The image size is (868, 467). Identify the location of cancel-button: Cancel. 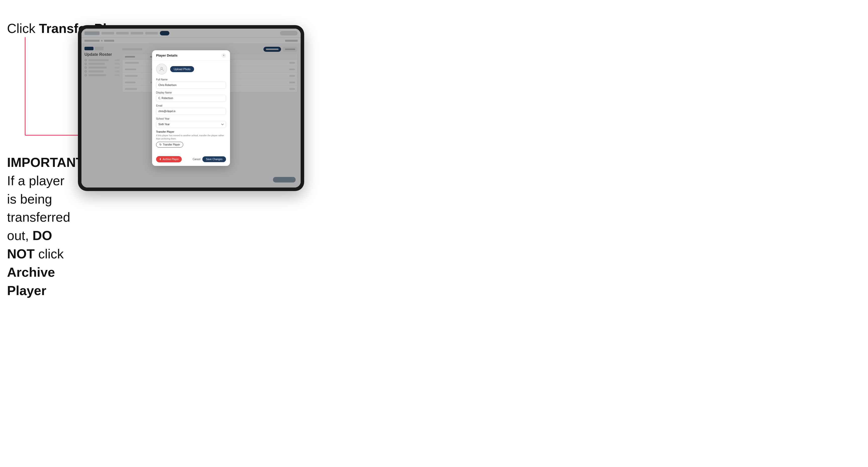
(196, 159).